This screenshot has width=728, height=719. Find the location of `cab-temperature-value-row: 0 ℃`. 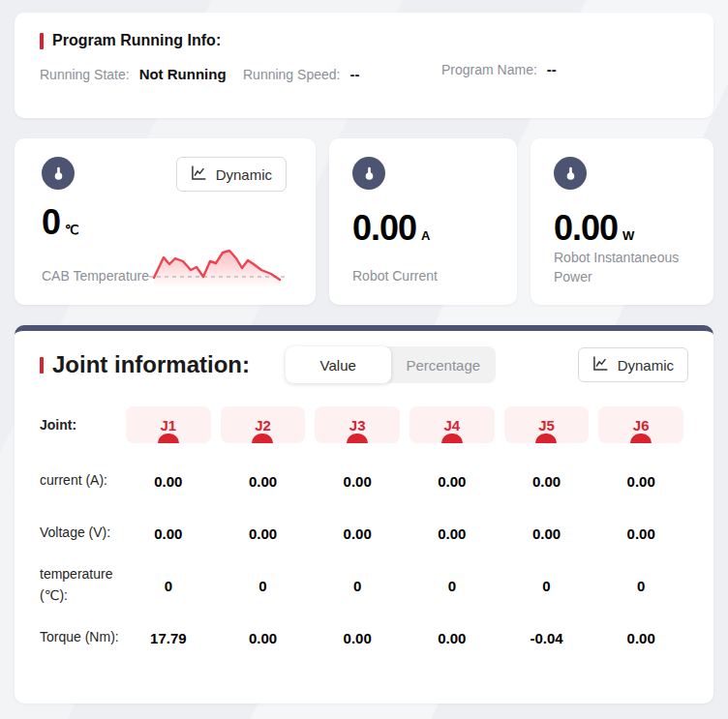

cab-temperature-value-row: 0 ℃ is located at coordinates (165, 223).